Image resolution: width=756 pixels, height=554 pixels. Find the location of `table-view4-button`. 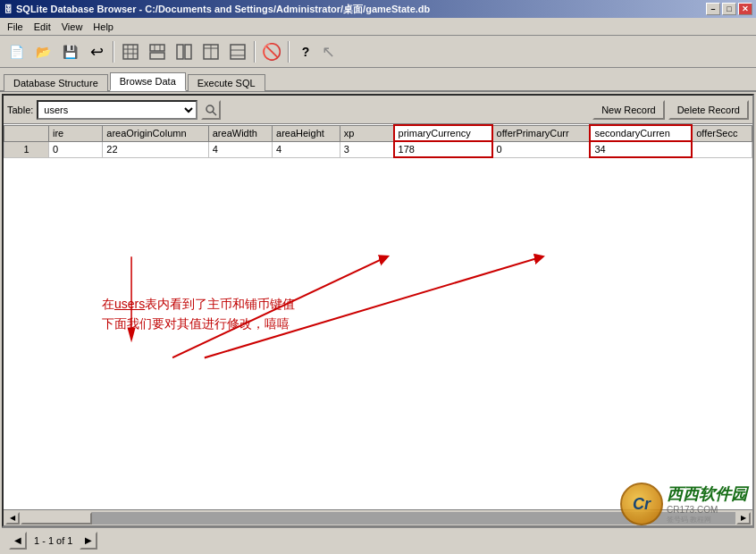

table-view4-button is located at coordinates (211, 52).